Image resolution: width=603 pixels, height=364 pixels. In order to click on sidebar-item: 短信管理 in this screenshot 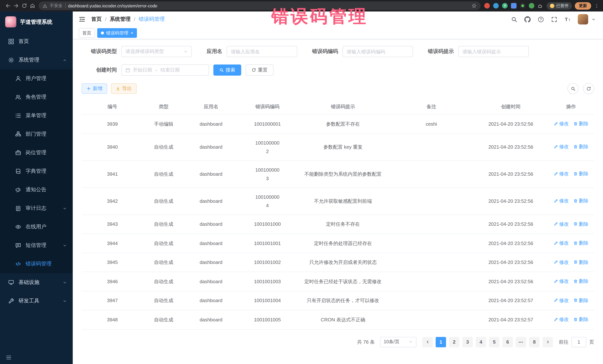, I will do `click(36, 245)`.